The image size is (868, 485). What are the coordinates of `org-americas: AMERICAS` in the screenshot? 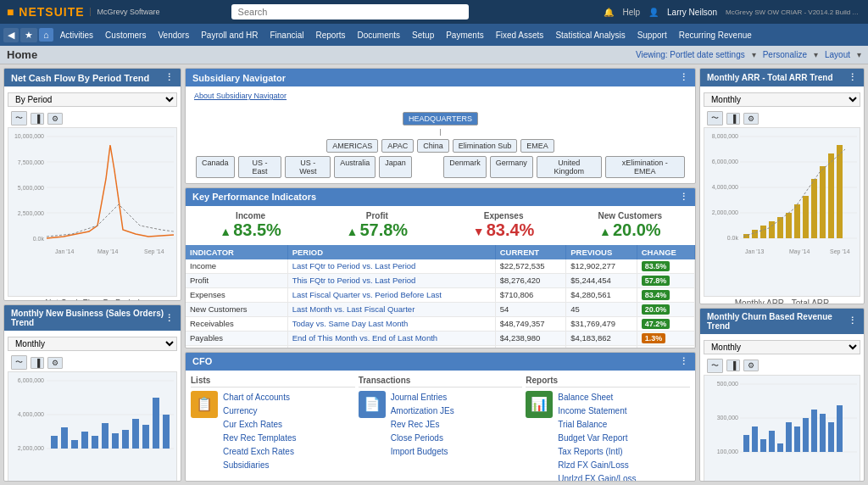 It's located at (353, 146).